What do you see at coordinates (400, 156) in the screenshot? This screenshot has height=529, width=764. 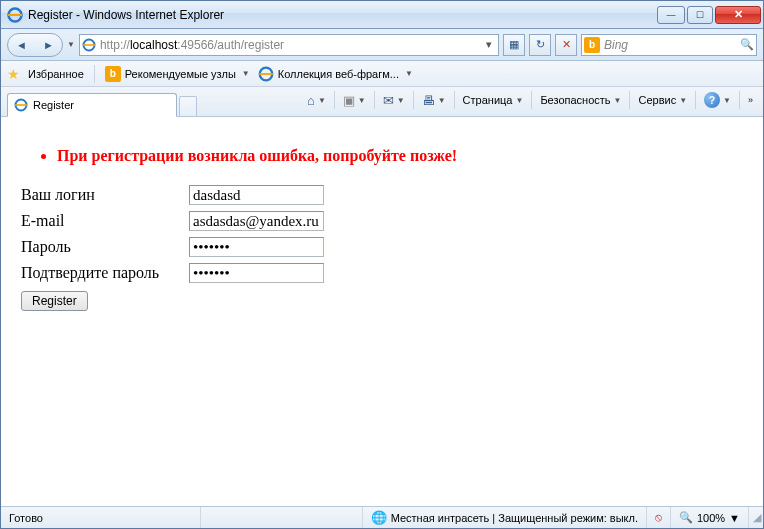 I see `error-list: При регистрации возникла ошибка, попробу…` at bounding box center [400, 156].